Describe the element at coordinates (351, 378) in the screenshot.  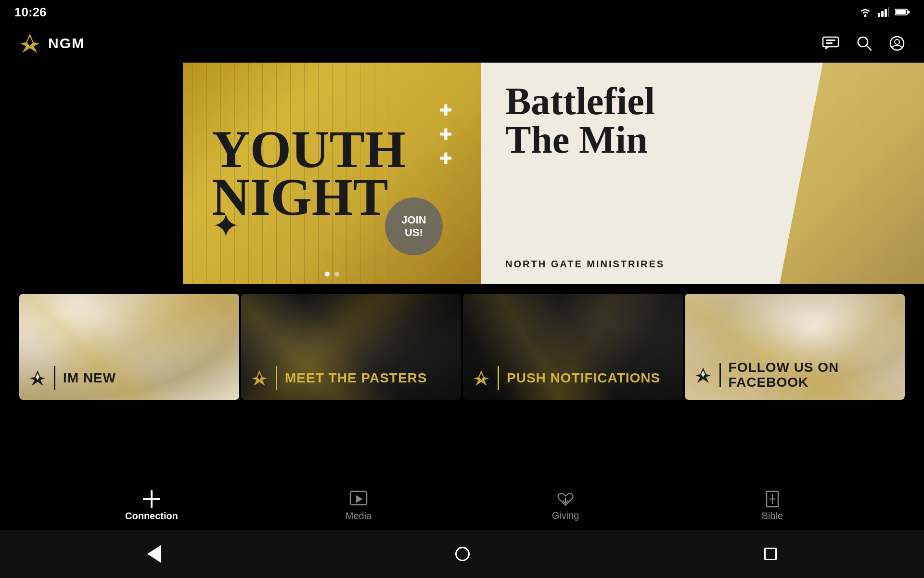
I see `card2-label: MEET THE PASTERS` at that location.